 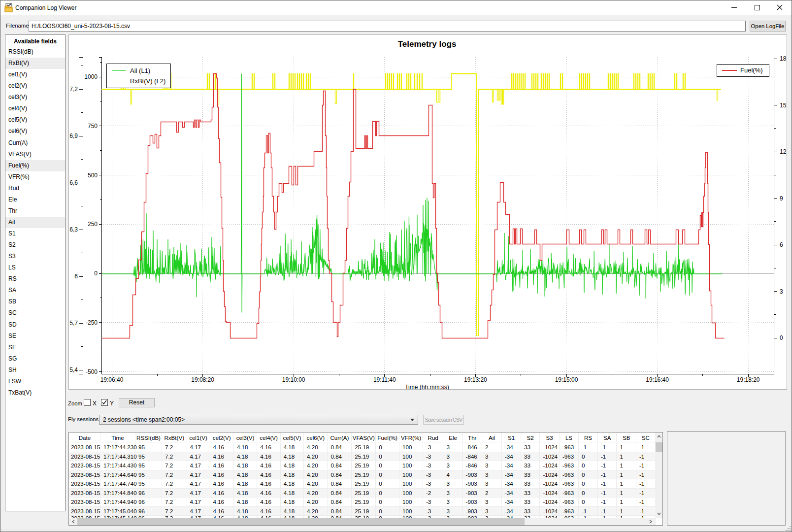 I want to click on svg-text: 19:15:00, so click(x=566, y=380).